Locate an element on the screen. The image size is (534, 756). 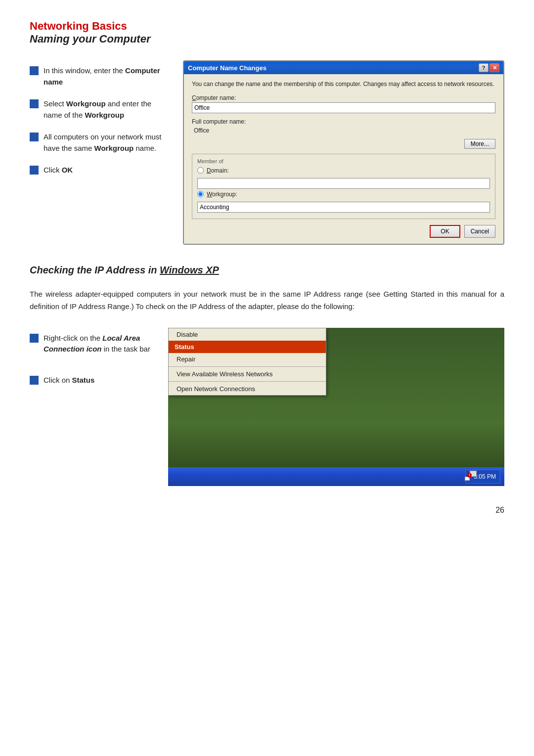
s2-bullet-text-1: Right-click on the Local Area Connection… is located at coordinates (98, 344).